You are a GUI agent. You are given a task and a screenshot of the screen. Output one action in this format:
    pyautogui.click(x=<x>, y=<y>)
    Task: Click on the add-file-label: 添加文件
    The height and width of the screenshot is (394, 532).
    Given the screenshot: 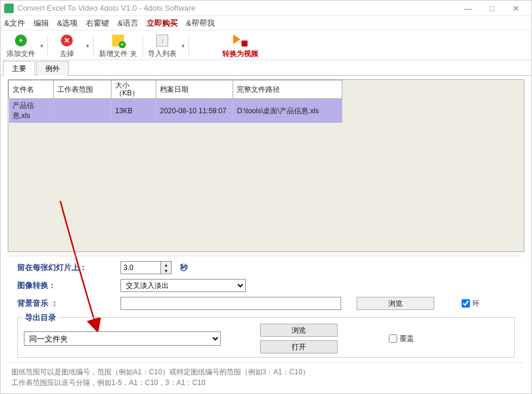 What is the action you would take?
    pyautogui.click(x=21, y=54)
    